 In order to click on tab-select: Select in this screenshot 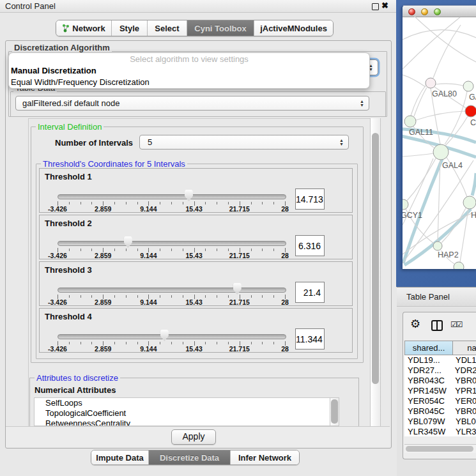, I will do `click(167, 28)`.